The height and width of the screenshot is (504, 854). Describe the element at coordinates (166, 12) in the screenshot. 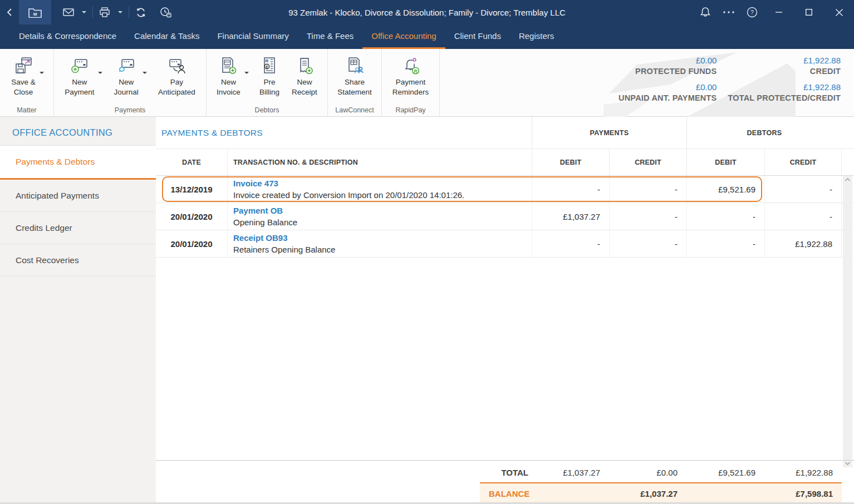

I see `time-record-icon` at that location.